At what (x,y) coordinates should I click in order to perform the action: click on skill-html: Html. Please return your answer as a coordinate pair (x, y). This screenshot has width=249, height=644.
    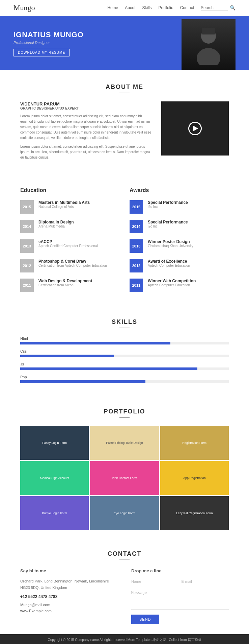
    Looking at the image, I should click on (124, 340).